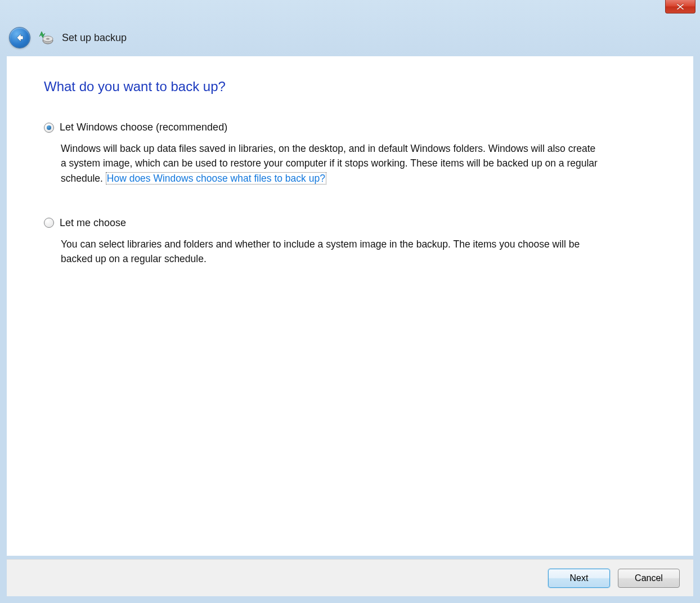 This screenshot has width=700, height=603. I want to click on radio-let-windows-choose, so click(49, 128).